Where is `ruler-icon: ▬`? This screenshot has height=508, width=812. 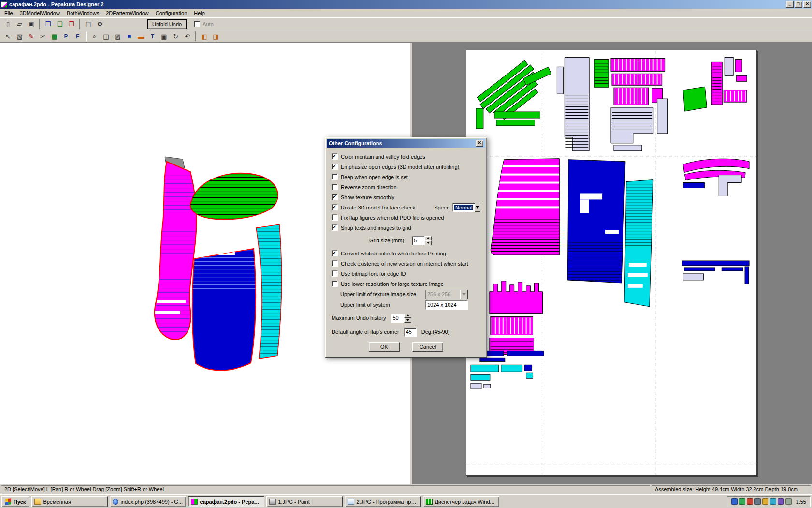
ruler-icon: ▬ is located at coordinates (141, 36).